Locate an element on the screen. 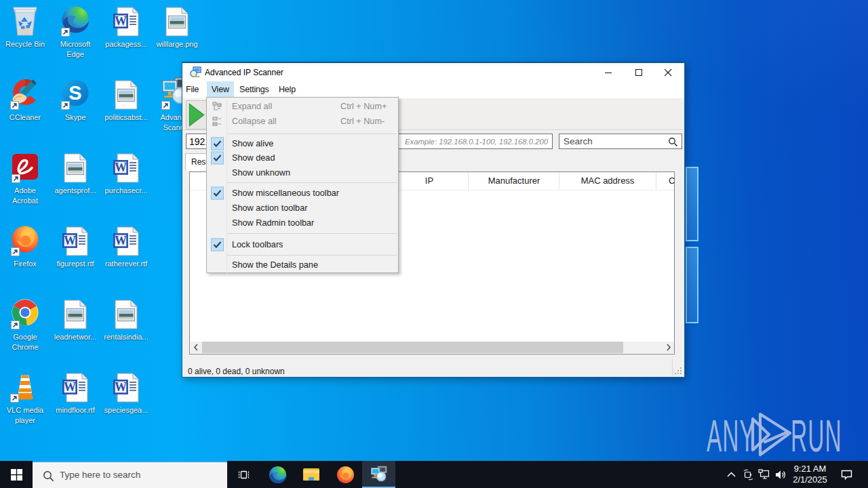  svg-text: S is located at coordinates (75, 93).